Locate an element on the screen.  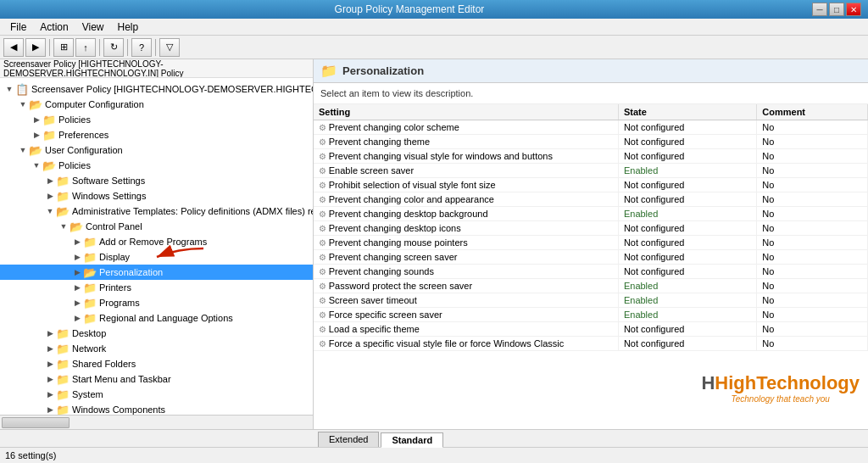
tree-label: Windows Settings is located at coordinates (108, 196).